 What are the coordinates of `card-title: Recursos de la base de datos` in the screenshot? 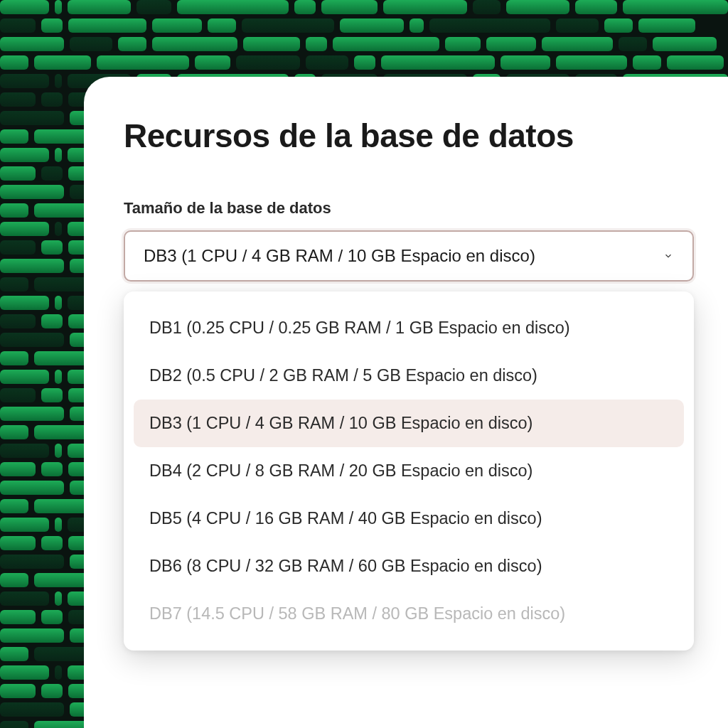 It's located at (409, 136).